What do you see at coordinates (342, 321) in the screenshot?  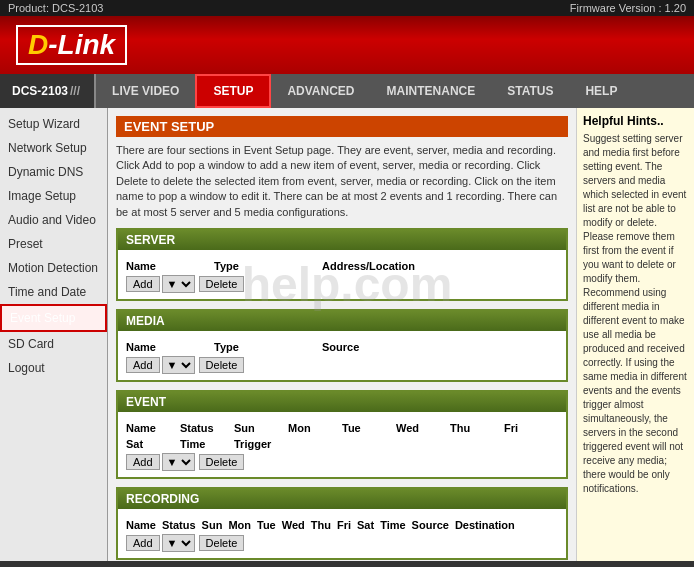 I see `media-title: MEDIA` at bounding box center [342, 321].